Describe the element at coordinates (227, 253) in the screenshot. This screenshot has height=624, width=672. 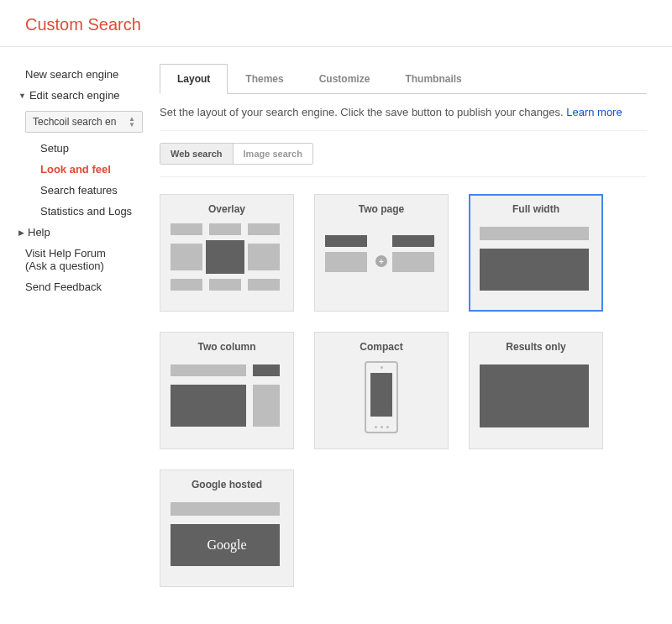
I see `layout-overlay: Overlay` at that location.